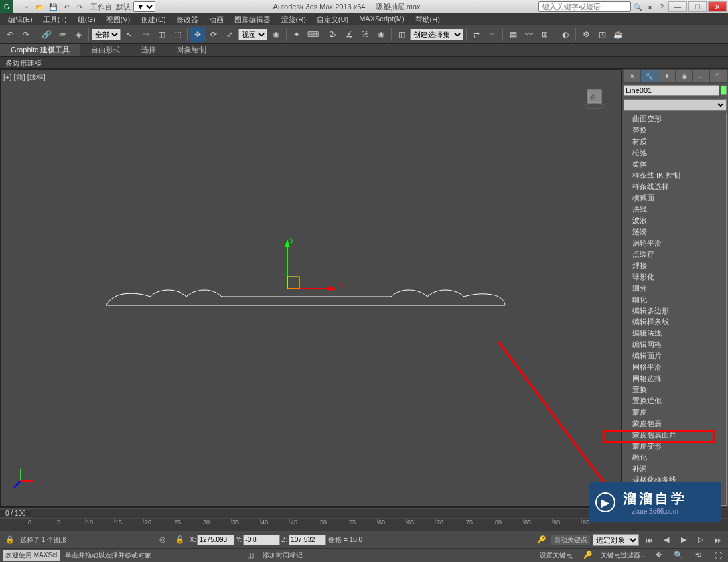  I want to click on modifier-item: 焊接, so click(676, 265).